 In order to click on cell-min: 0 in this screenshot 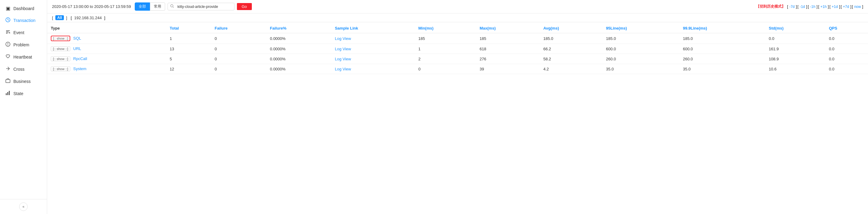, I will do `click(445, 69)`.